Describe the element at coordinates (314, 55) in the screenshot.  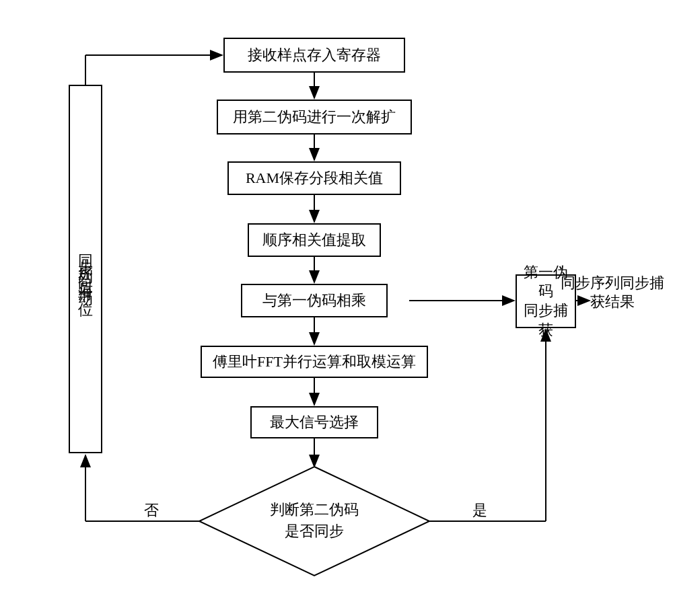
I see `step-text: 接收样点存入寄存器` at that location.